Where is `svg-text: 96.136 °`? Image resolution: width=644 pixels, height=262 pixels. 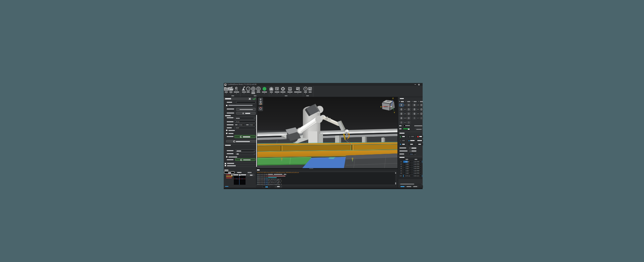 svg-text: 96.136 ° is located at coordinates (407, 162).